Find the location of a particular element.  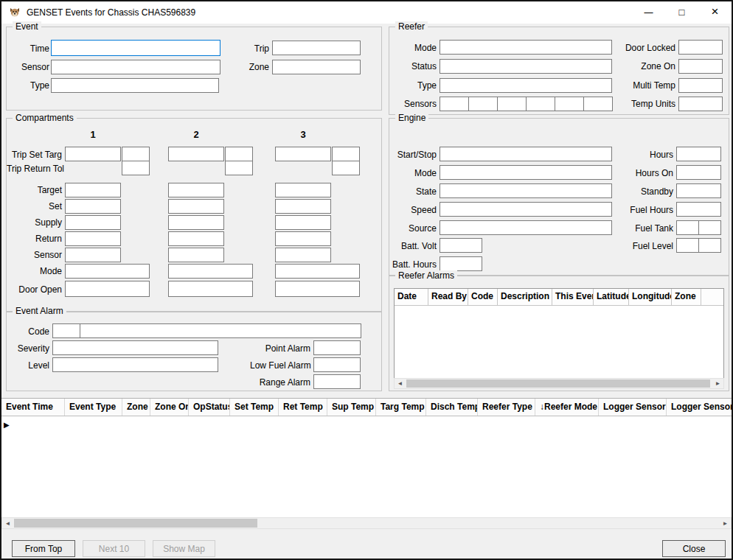

engine-batt-volt-input is located at coordinates (461, 245).